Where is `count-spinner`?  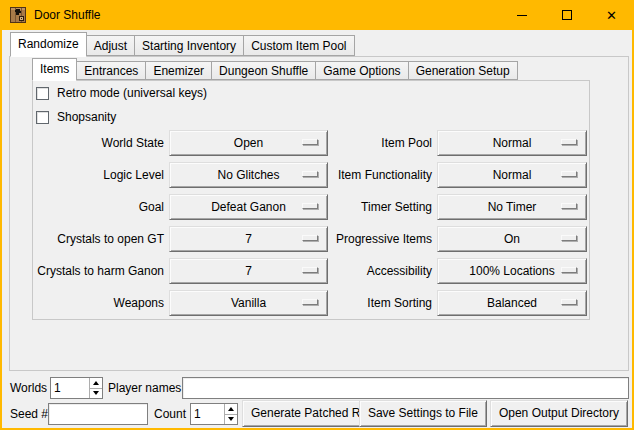 count-spinner is located at coordinates (214, 414).